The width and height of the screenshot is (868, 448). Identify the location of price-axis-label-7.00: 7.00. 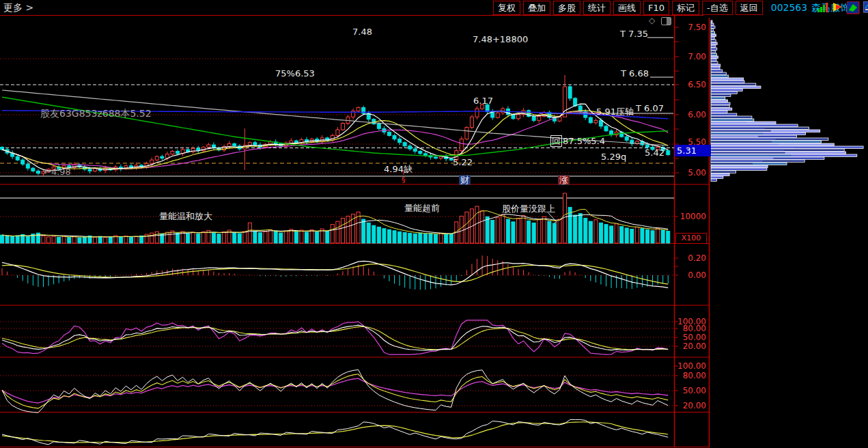
(691, 57).